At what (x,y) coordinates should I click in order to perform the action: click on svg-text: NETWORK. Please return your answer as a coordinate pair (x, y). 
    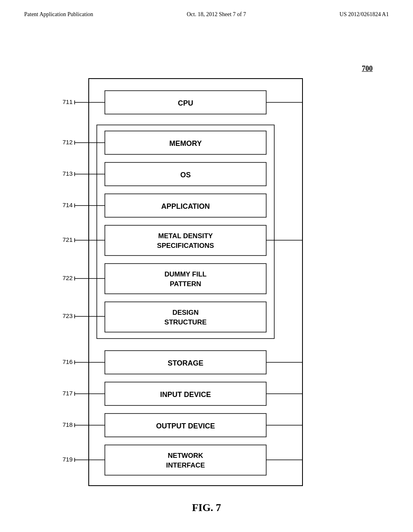
    Looking at the image, I should click on (186, 455).